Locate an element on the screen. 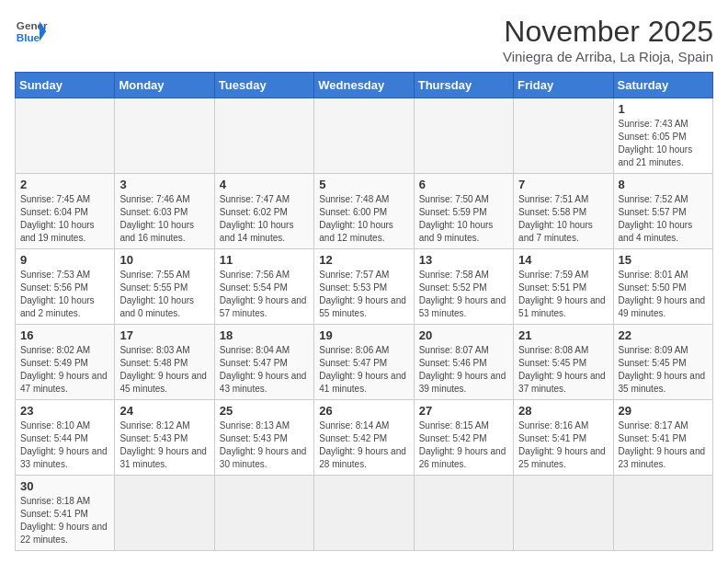 This screenshot has width=728, height=563. day-number: 8 is located at coordinates (664, 184).